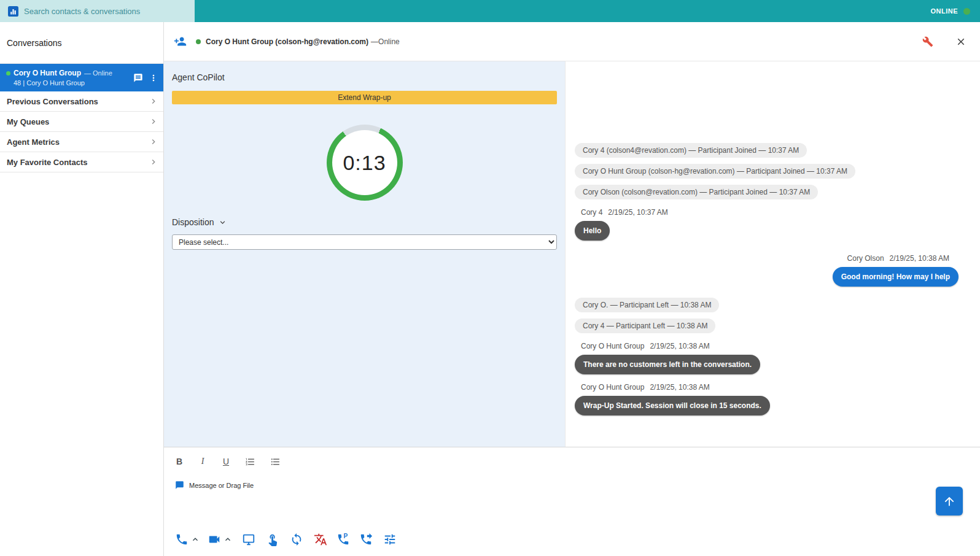 The height and width of the screenshot is (556, 980). What do you see at coordinates (181, 42) in the screenshot?
I see `person-add-icon` at bounding box center [181, 42].